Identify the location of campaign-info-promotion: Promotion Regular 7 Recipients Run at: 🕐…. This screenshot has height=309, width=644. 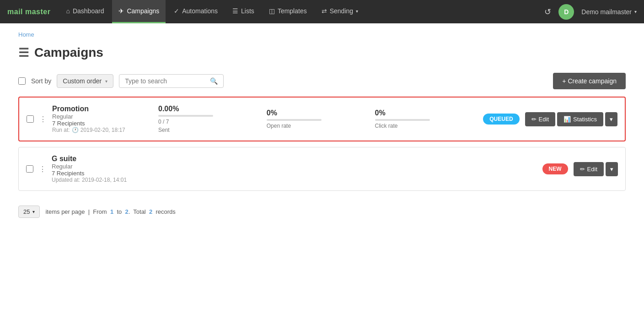
(102, 119).